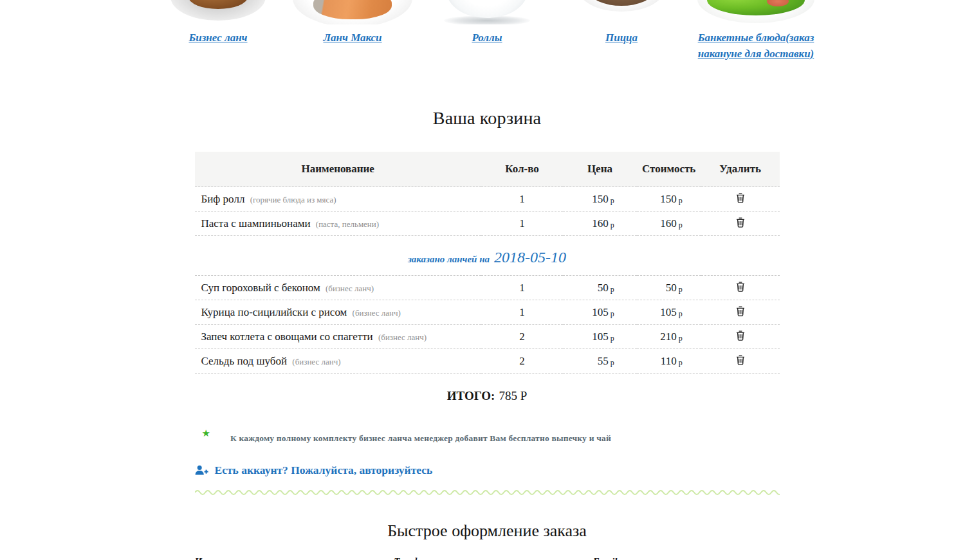 This screenshot has width=974, height=560. What do you see at coordinates (621, 12) in the screenshot?
I see `pizza-image` at bounding box center [621, 12].